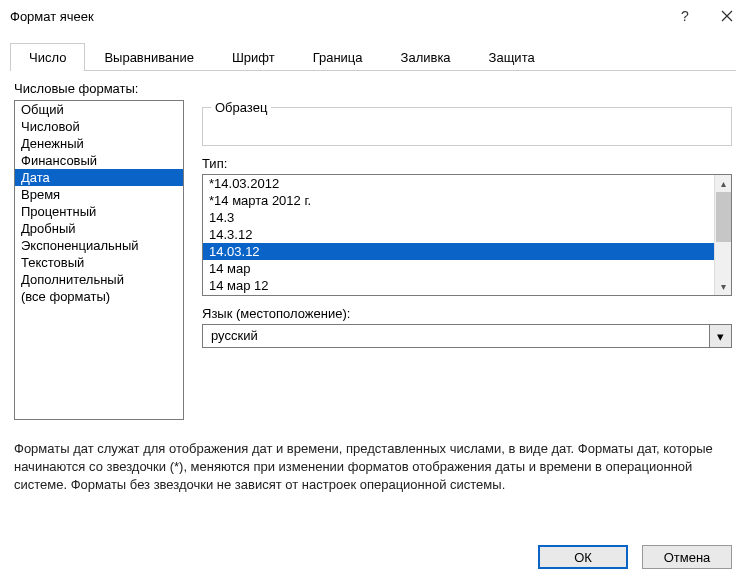 The image size is (746, 579). I want to click on ok-button: ОК, so click(583, 557).